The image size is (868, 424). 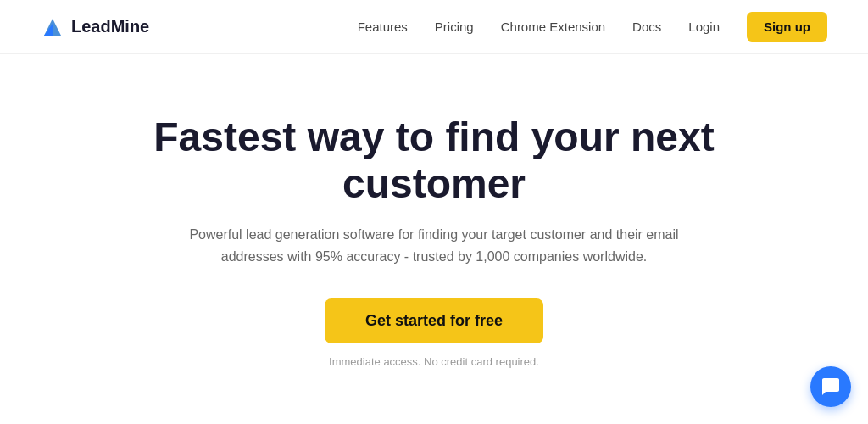 What do you see at coordinates (787, 27) in the screenshot?
I see `signup-button: Sign up` at bounding box center [787, 27].